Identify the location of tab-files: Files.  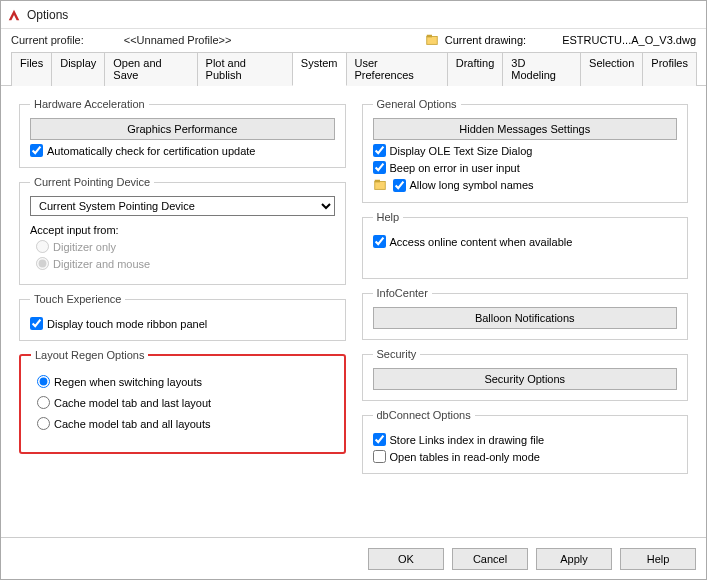
(32, 69).